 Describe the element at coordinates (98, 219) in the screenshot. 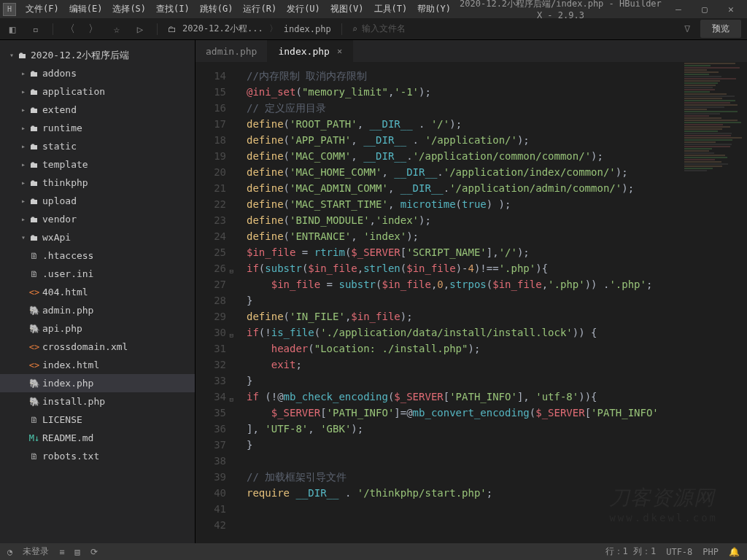

I see `tree-folder: 🖿vendor` at that location.